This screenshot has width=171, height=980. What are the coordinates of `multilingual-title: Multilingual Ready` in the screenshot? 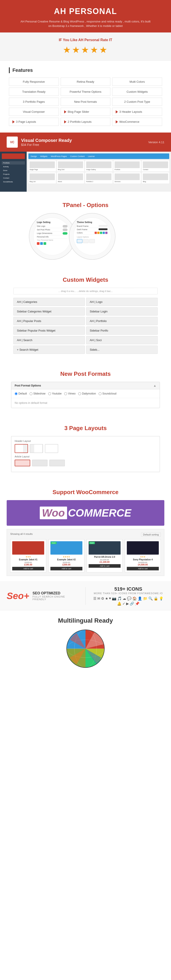 It's located at (86, 621).